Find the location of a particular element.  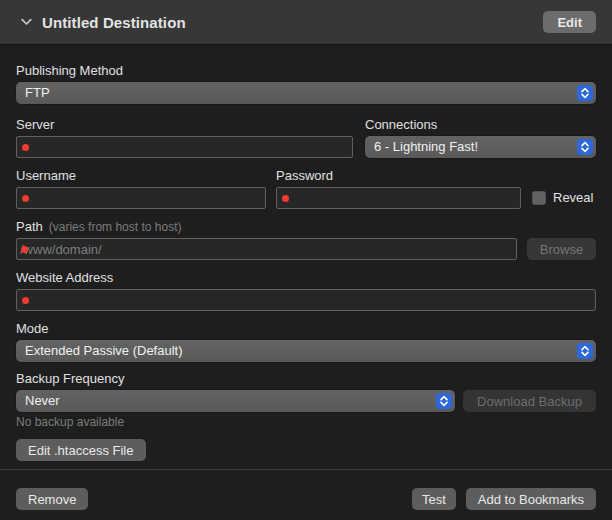

password-field-wrap is located at coordinates (398, 198).